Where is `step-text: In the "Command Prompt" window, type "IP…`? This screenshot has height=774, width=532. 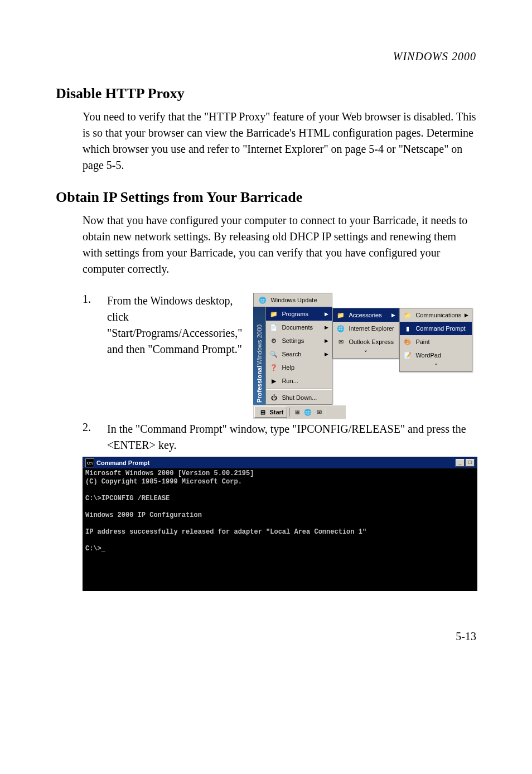
step-text: In the "Command Prompt" window, type "IP… is located at coordinates (292, 437).